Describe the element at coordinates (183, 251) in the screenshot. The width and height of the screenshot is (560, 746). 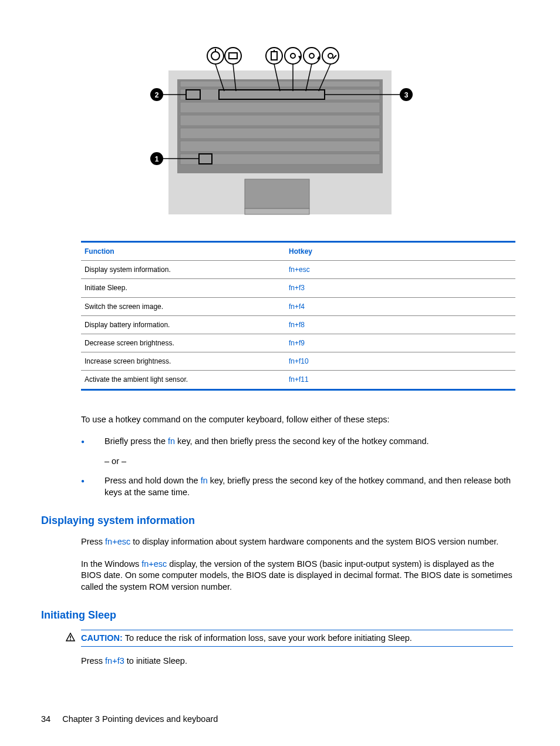
I see `col-header-function: Function` at that location.